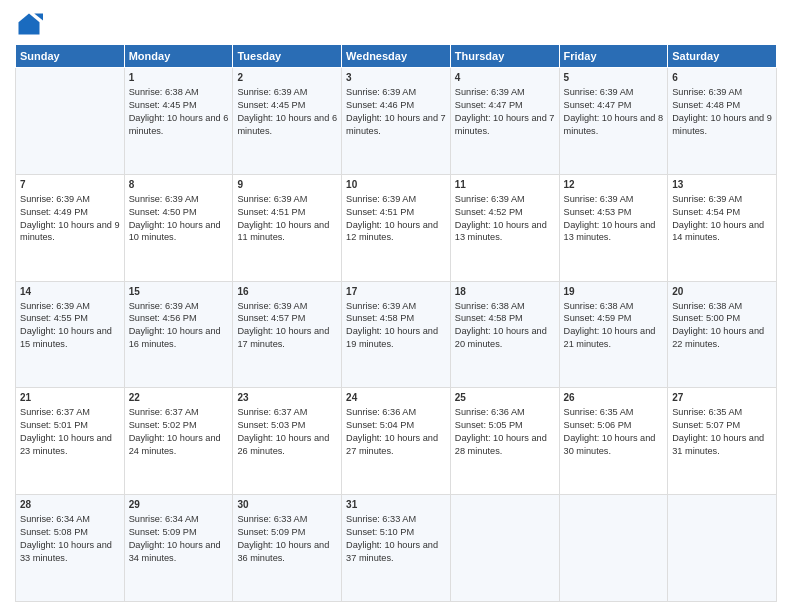 The image size is (792, 612). What do you see at coordinates (396, 398) in the screenshot?
I see `day-number: 24` at bounding box center [396, 398].